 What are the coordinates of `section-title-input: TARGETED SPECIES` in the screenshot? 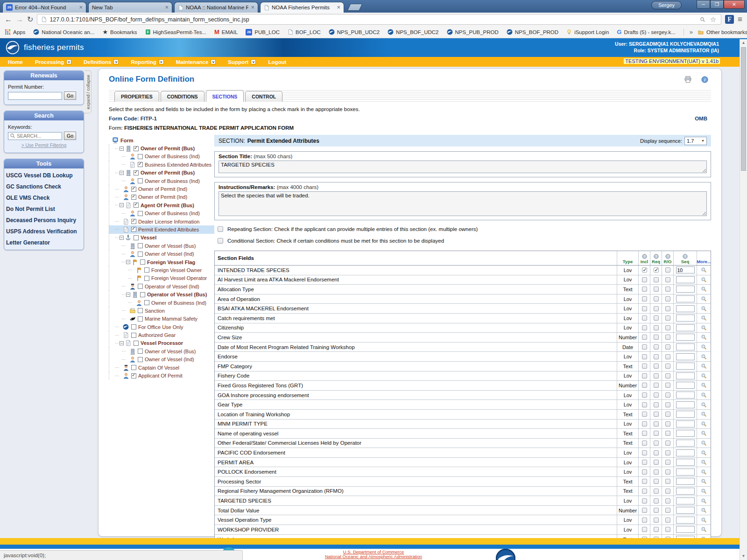 It's located at (463, 167).